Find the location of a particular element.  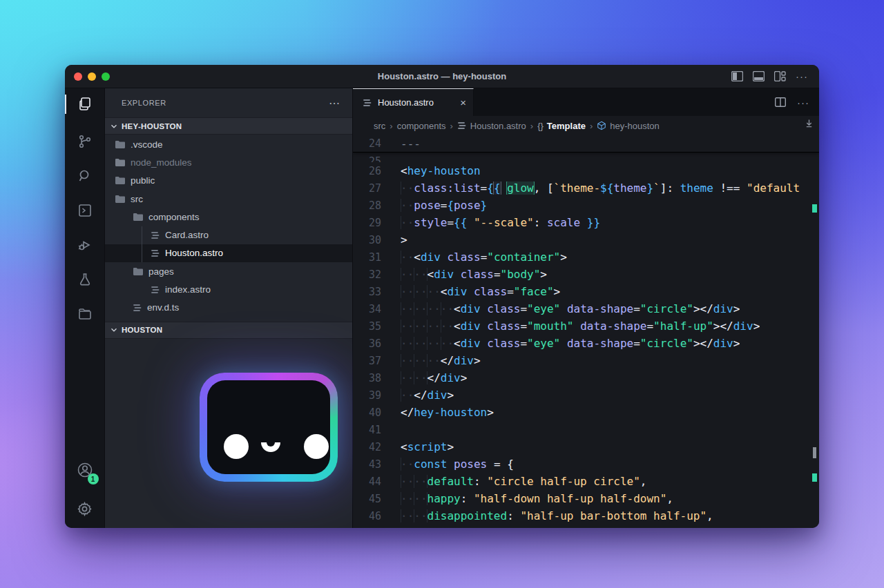

code-line-26: 26<hey-houston is located at coordinates (586, 171).